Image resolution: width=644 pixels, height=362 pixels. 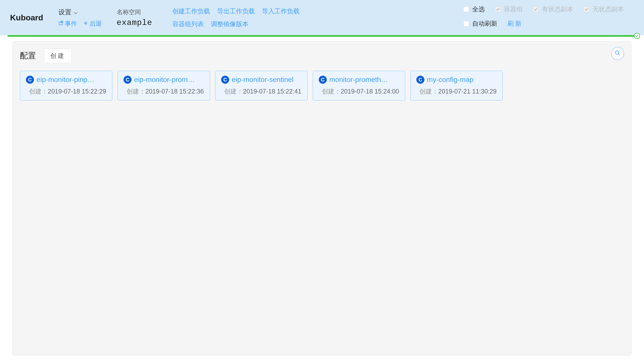 What do you see at coordinates (474, 9) in the screenshot?
I see `select-all-checkbox: 全选` at bounding box center [474, 9].